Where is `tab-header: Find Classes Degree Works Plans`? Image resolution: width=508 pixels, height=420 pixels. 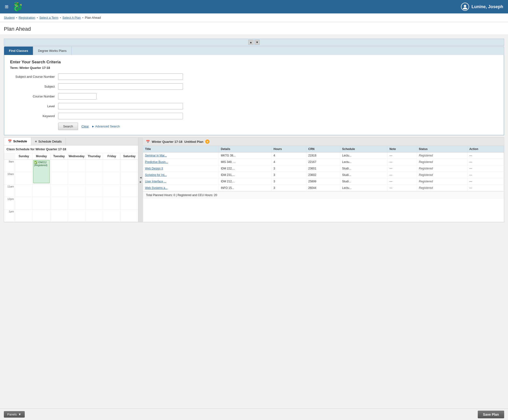 tab-header: Find Classes Degree Works Plans is located at coordinates (254, 51).